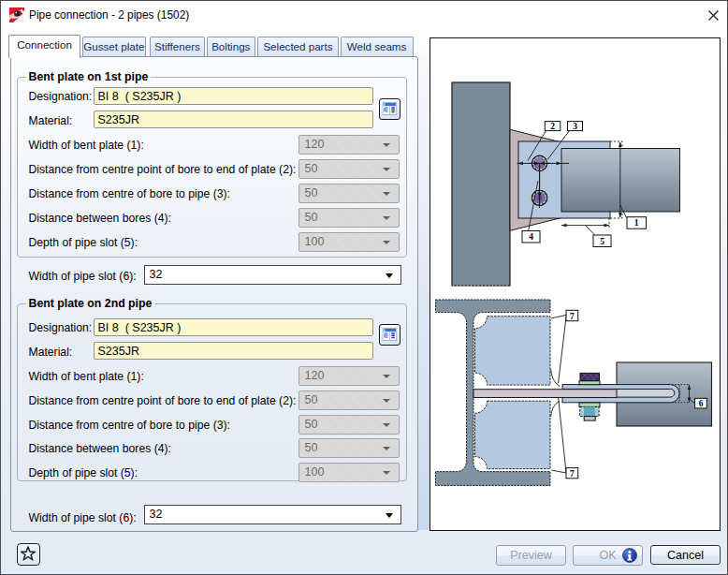  I want to click on svg-text: 3, so click(575, 126).